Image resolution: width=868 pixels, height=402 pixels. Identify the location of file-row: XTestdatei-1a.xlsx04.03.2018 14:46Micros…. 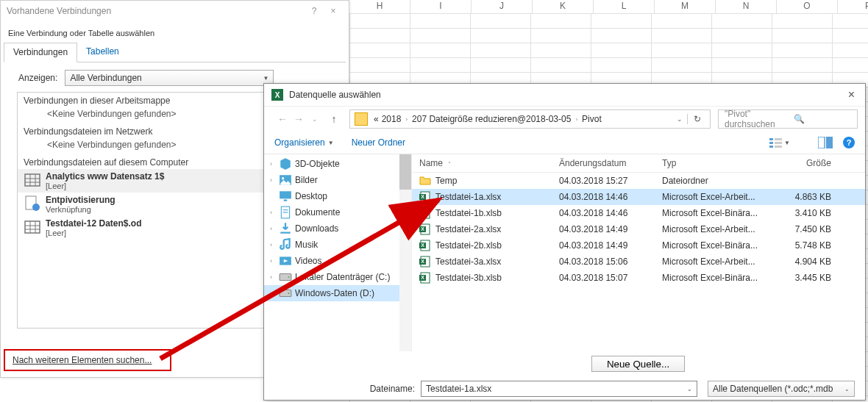
(638, 197).